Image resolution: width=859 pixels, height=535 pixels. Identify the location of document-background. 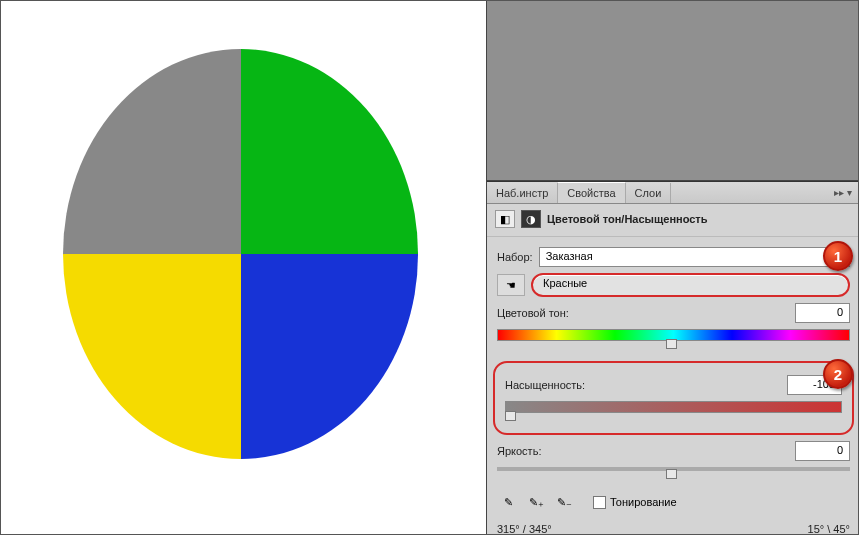
(673, 91).